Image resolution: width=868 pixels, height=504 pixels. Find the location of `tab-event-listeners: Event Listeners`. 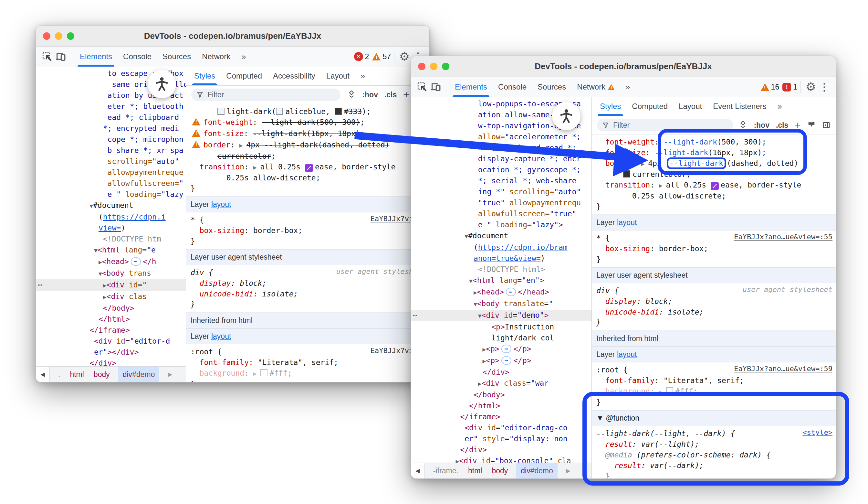

tab-event-listeners: Event Listeners is located at coordinates (740, 106).